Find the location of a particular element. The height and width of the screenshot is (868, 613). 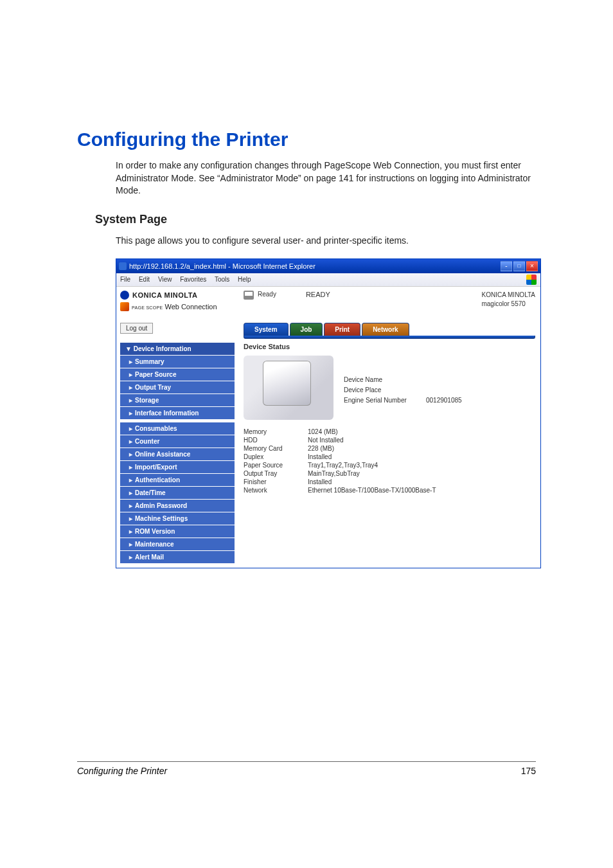

windows-flag-icon is located at coordinates (531, 280).